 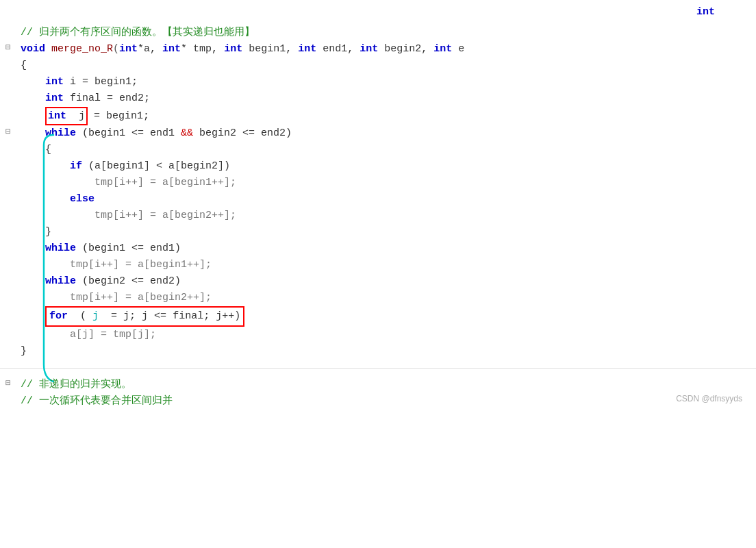 I want to click on int-j-highlight-box: int j, so click(x=66, y=116).